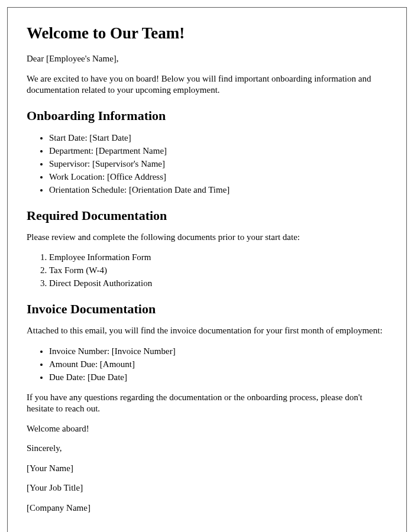 The image size is (414, 532). I want to click on list-item: Start Date: [Start Date], so click(218, 138).